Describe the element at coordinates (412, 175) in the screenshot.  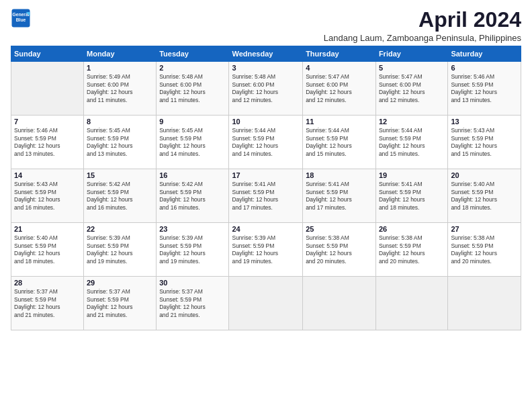
I see `day-number: 19` at that location.